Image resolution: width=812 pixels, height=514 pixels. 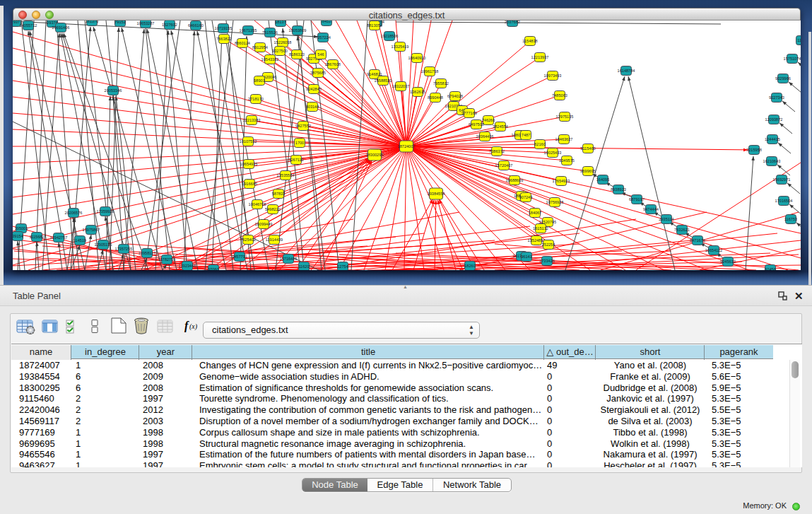 I want to click on svg-text: 10046708, so click(x=257, y=204).